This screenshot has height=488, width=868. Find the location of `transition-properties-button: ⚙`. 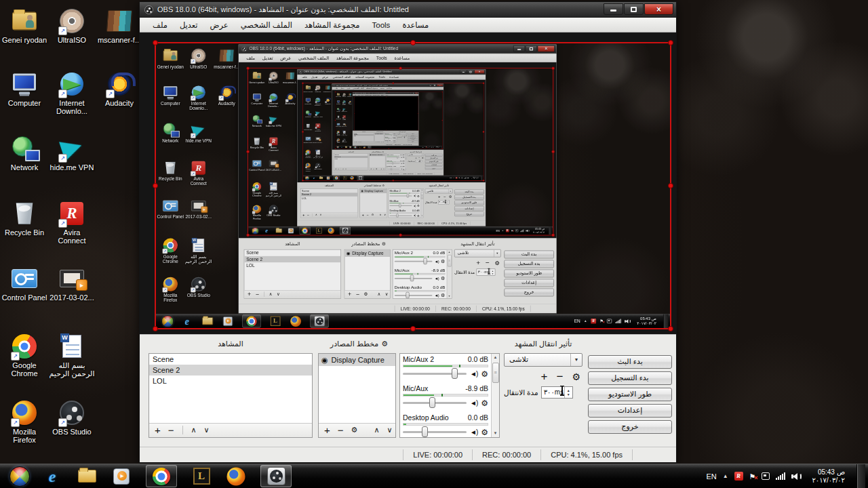

transition-properties-button: ⚙ is located at coordinates (406, 136).